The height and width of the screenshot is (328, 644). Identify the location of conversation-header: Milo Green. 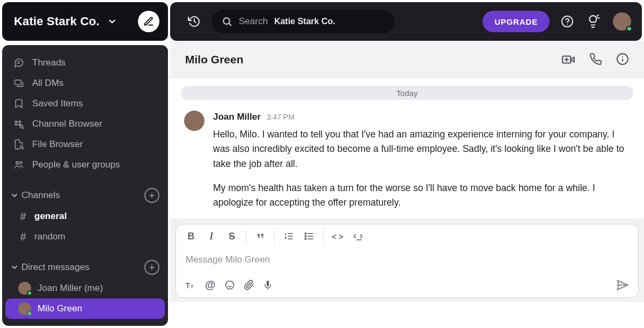
(407, 60).